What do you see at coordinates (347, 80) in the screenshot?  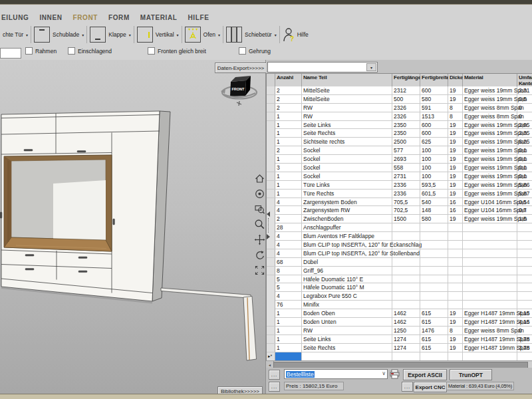 I see `col-header-name-teil: Name Teil` at bounding box center [347, 80].